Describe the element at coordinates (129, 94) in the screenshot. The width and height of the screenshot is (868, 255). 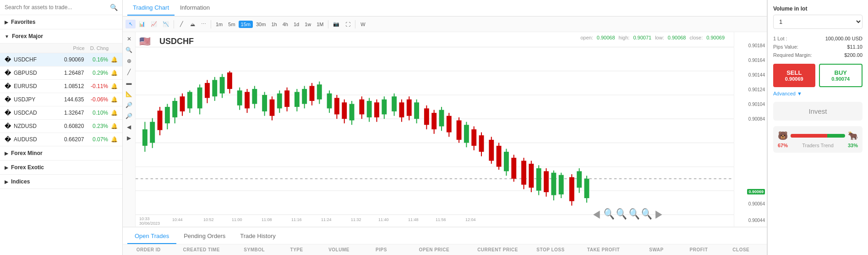
I see `ruler-draw-btn: 📐` at that location.